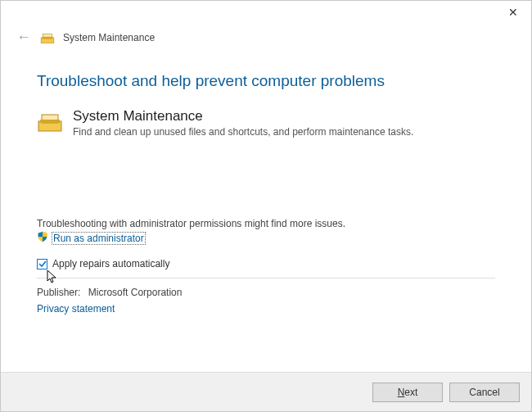 This screenshot has width=532, height=412. What do you see at coordinates (111, 264) in the screenshot?
I see `apply-repairs-label: Apply repairs automatically` at bounding box center [111, 264].